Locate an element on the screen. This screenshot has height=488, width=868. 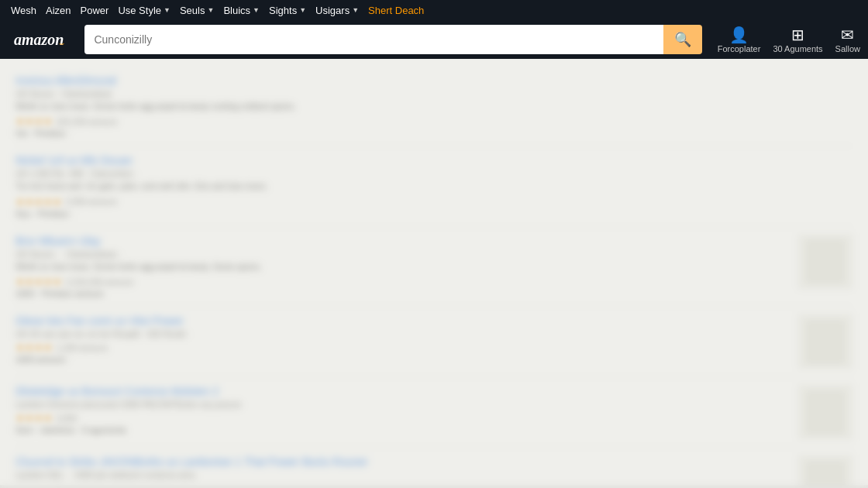
amazon-logo: amazon ⌣ is located at coordinates (42, 40).